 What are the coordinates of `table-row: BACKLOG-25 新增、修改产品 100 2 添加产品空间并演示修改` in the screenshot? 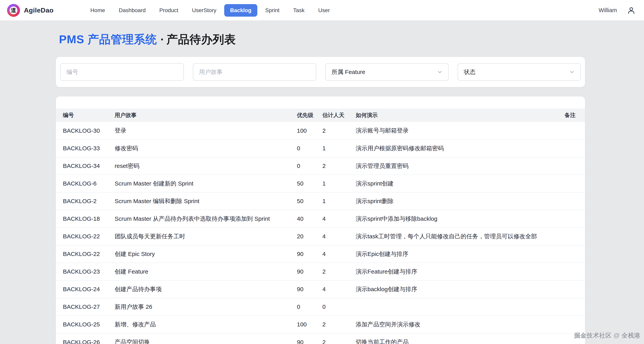 It's located at (320, 325).